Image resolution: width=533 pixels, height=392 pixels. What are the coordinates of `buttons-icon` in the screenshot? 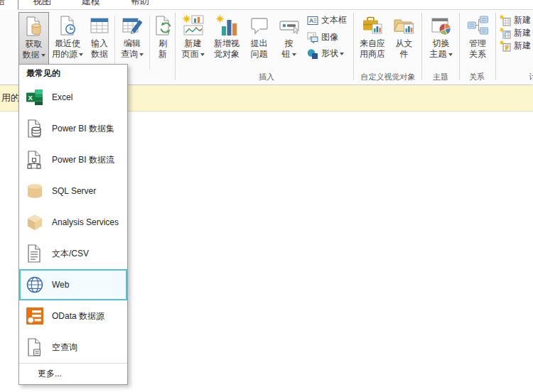 It's located at (289, 26).